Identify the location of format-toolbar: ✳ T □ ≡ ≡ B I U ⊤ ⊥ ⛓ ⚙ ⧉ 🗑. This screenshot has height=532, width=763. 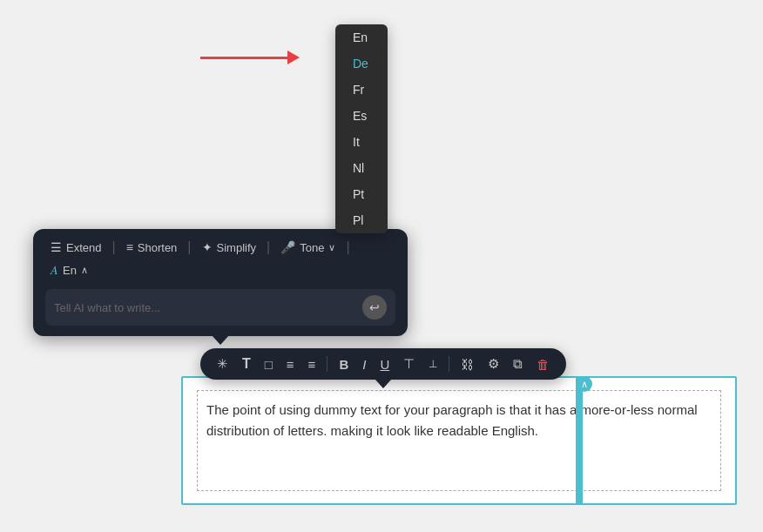
(383, 364).